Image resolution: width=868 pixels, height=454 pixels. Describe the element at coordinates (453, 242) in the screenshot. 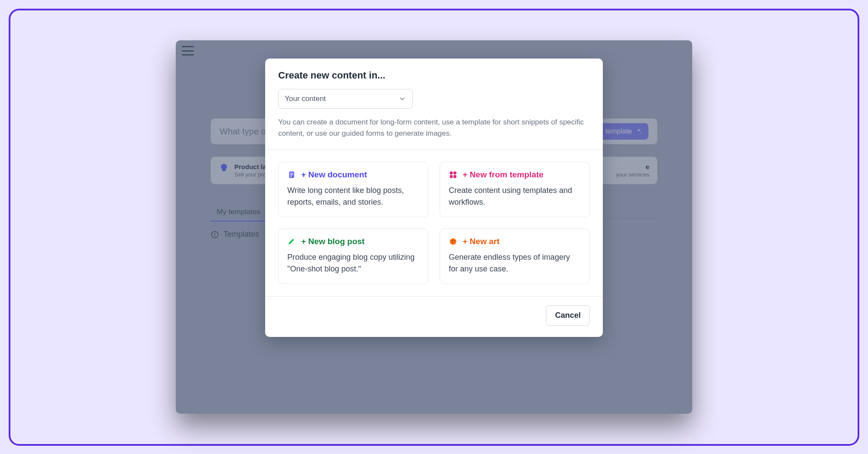

I see `palette-icon` at that location.